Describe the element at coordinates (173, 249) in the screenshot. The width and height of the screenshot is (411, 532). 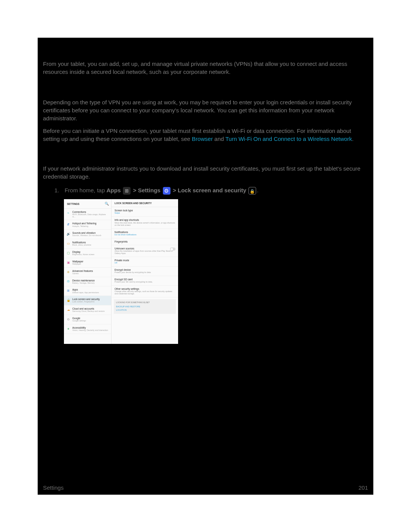
I see `toggle-switch` at that location.